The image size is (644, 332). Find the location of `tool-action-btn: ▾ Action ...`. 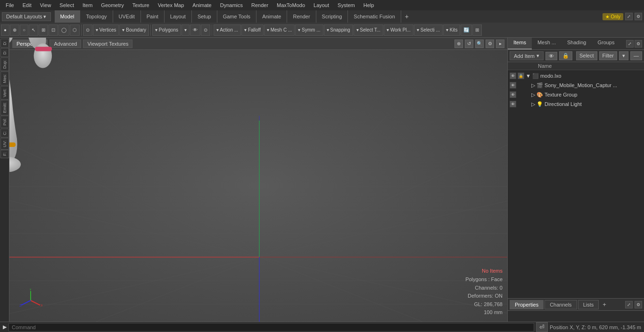

tool-action-btn: ▾ Action ... is located at coordinates (227, 30).